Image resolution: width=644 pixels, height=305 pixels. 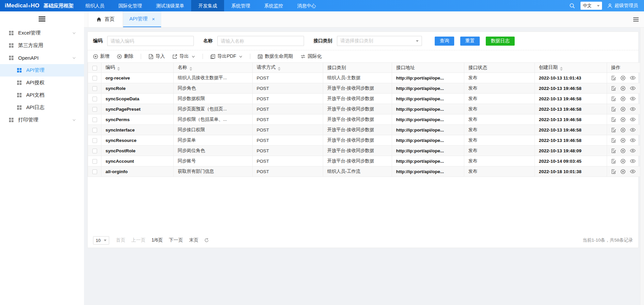 I want to click on sidebar-item-openapi: OpenAPI, so click(x=42, y=58).